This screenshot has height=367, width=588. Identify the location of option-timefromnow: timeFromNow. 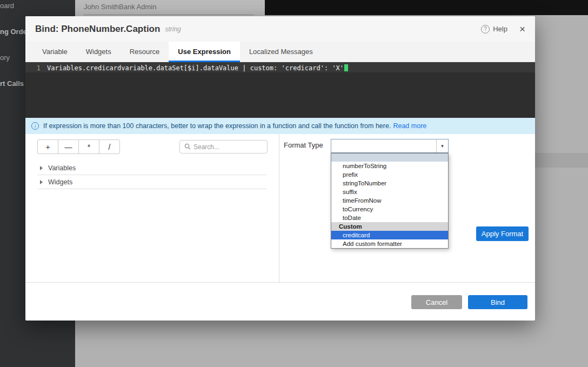
(390, 201).